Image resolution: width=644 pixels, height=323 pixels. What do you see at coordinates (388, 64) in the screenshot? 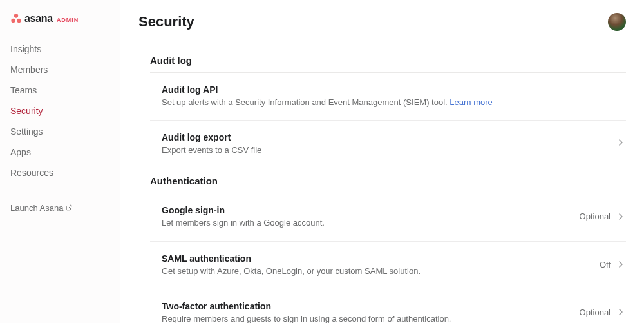
I see `section-title: Audit log` at bounding box center [388, 64].